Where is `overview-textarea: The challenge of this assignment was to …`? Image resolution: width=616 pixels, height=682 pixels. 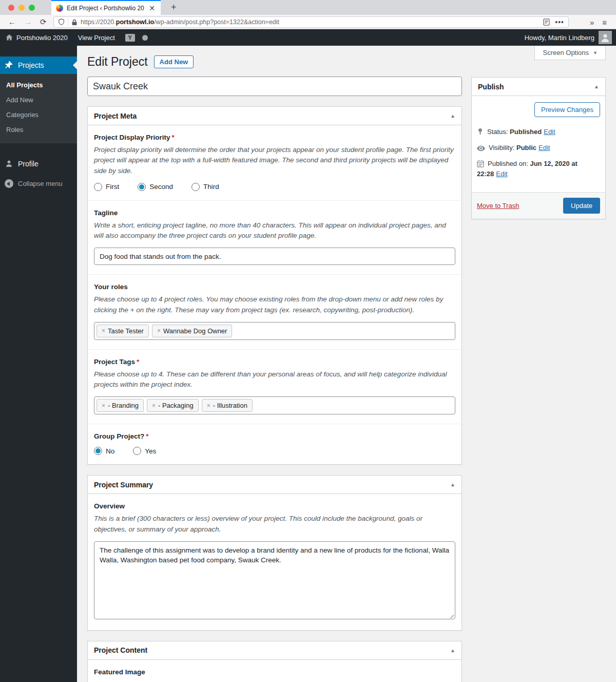
overview-textarea: The challenge of this assignment was to … is located at coordinates (275, 580).